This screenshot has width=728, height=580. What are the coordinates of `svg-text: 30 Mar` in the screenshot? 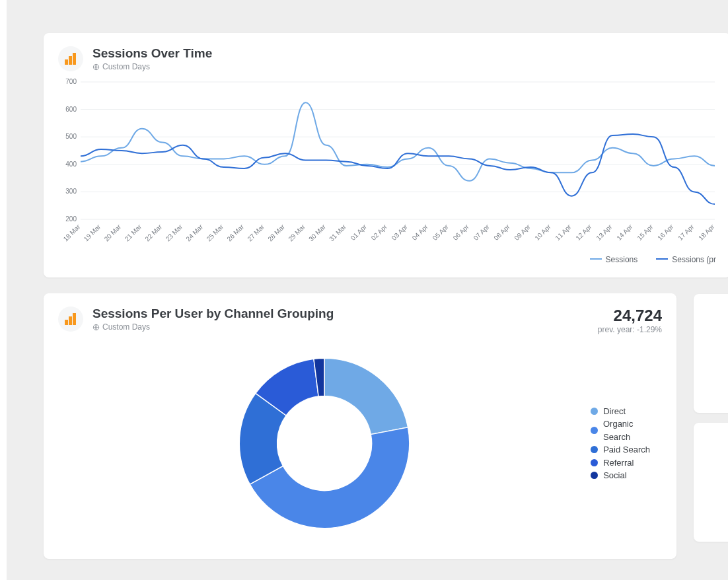 It's located at (317, 233).